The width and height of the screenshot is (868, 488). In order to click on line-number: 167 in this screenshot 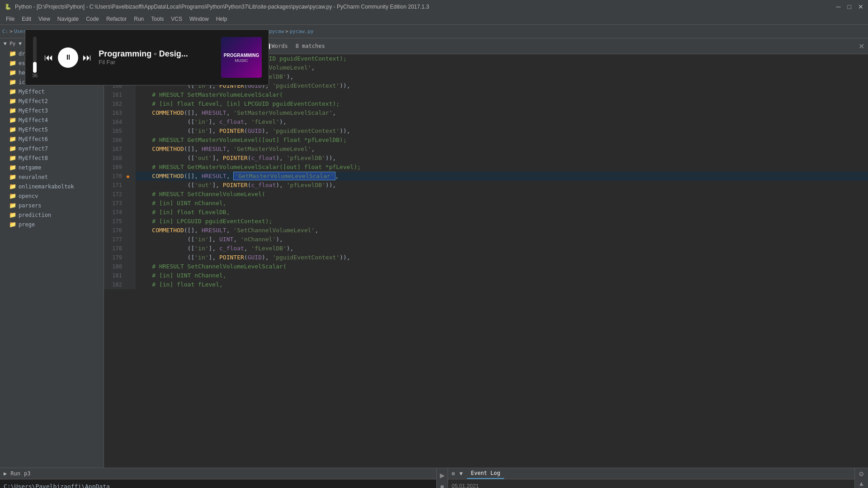, I will do `click(115, 149)`.